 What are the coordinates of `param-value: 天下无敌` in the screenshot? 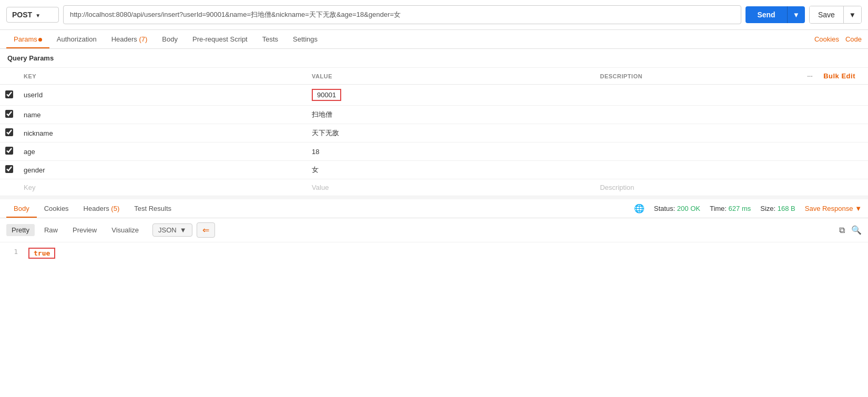 It's located at (325, 133).